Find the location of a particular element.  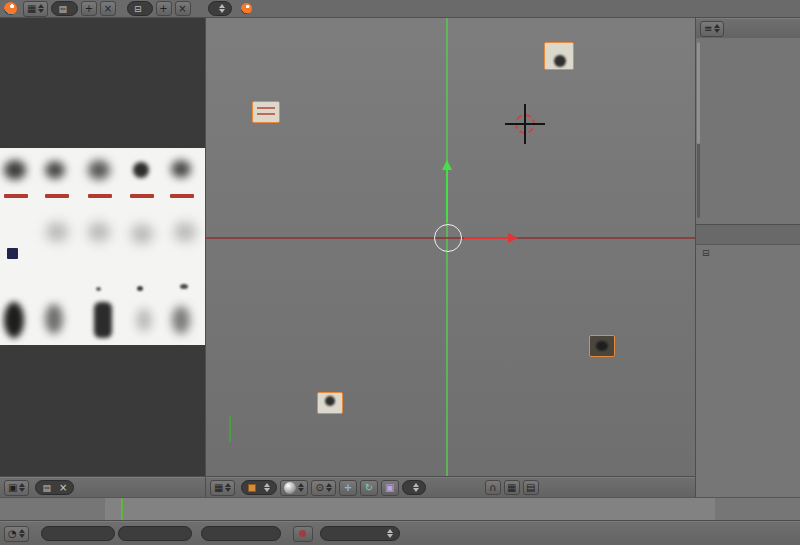

current-frame-field is located at coordinates (241, 534).